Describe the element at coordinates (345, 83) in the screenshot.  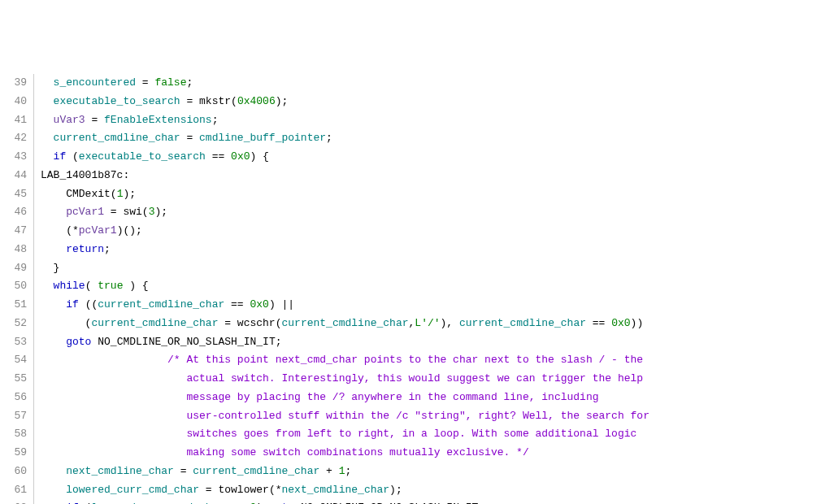
I see `code-line: s_encountered = false;` at that location.